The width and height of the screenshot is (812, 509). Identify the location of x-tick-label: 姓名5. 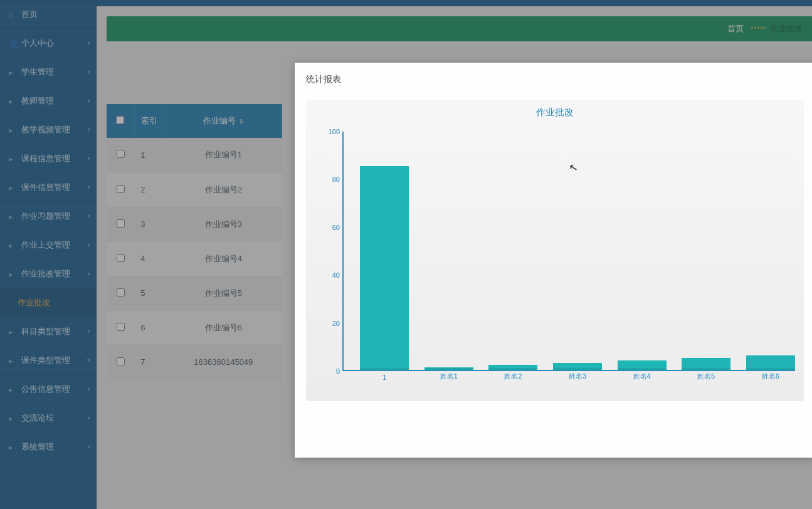
(706, 376).